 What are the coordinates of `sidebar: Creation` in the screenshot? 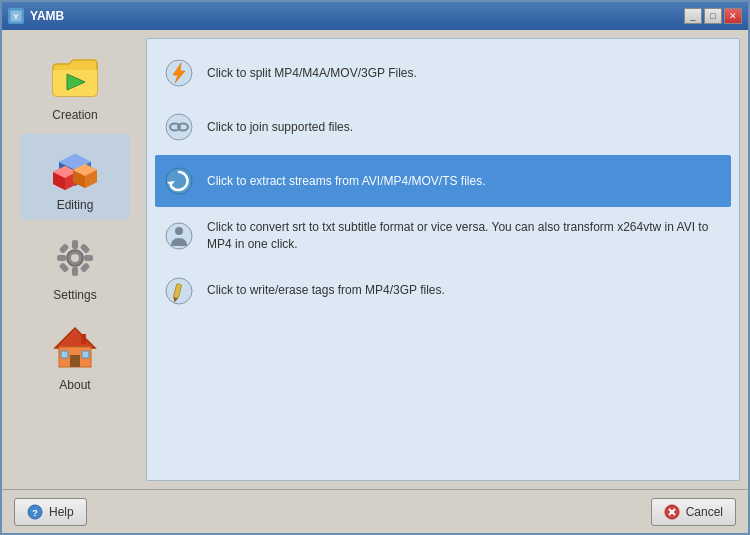 It's located at (75, 260).